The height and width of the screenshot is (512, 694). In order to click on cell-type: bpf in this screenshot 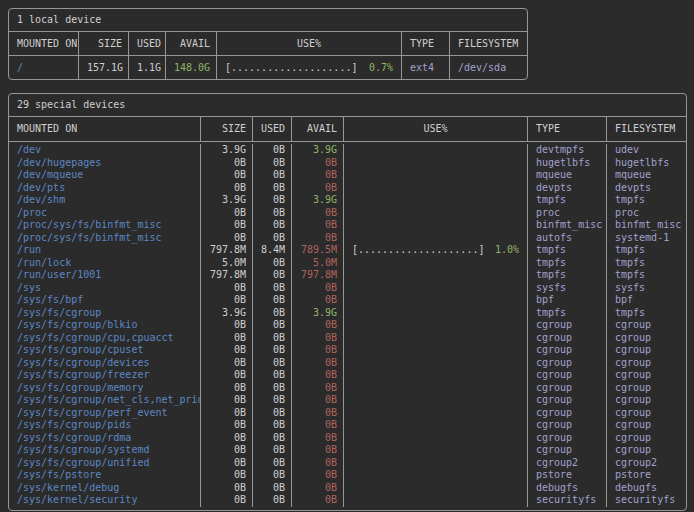, I will do `click(566, 300)`.